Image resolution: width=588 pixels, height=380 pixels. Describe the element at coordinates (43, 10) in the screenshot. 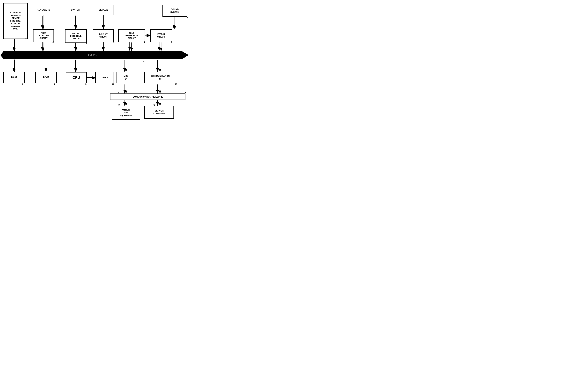

I see `keyboard-box: KEYBOARD` at that location.